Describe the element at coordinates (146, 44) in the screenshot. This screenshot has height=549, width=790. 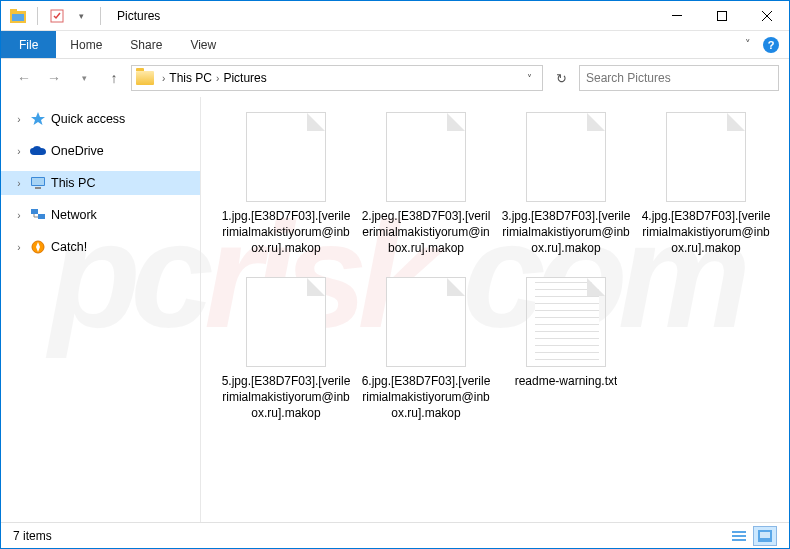
I see `tab-share: Share` at that location.